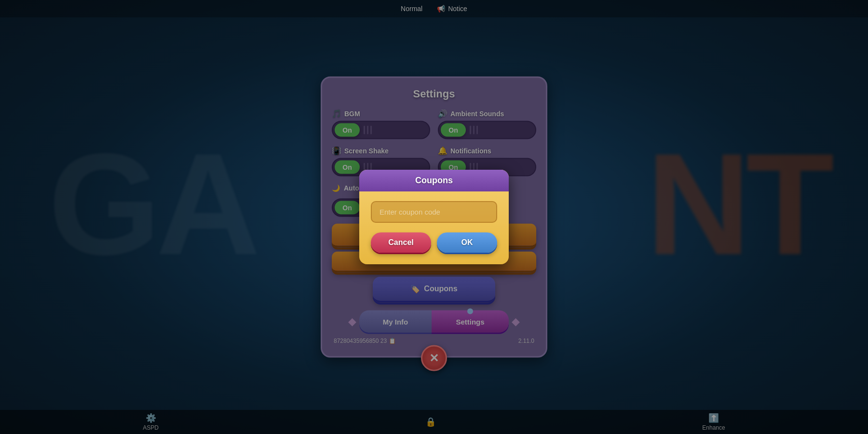 The height and width of the screenshot is (434, 868). What do you see at coordinates (434, 180) in the screenshot?
I see `coupon-dialog-title: Coupons` at bounding box center [434, 180].